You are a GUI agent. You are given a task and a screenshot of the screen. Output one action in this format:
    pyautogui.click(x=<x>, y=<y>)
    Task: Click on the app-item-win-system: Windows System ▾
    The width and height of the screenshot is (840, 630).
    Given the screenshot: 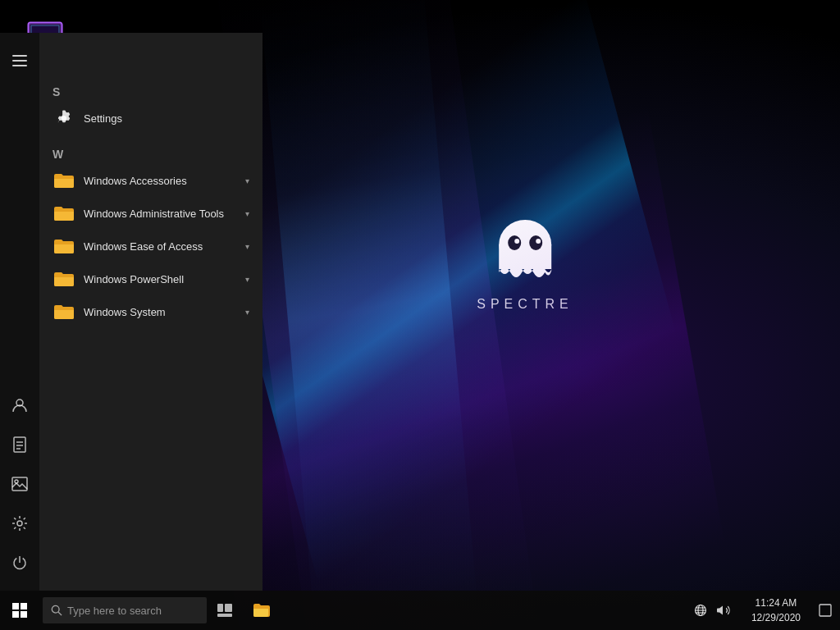 What is the action you would take?
    pyautogui.click(x=151, y=312)
    